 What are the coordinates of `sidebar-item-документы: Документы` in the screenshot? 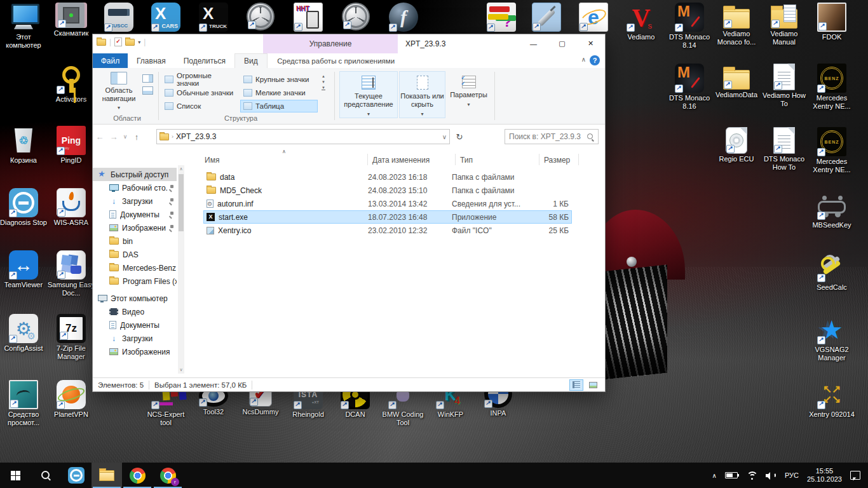 It's located at (135, 325).